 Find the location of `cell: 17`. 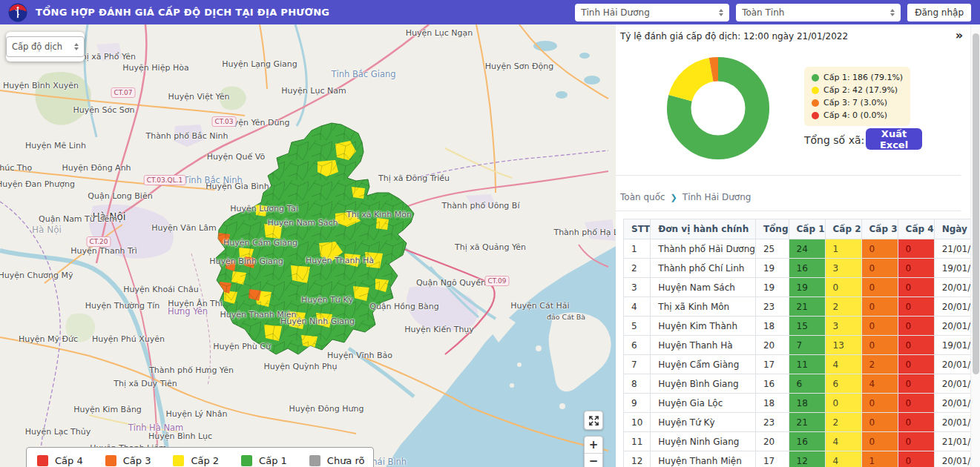

cell: 17 is located at coordinates (772, 365).